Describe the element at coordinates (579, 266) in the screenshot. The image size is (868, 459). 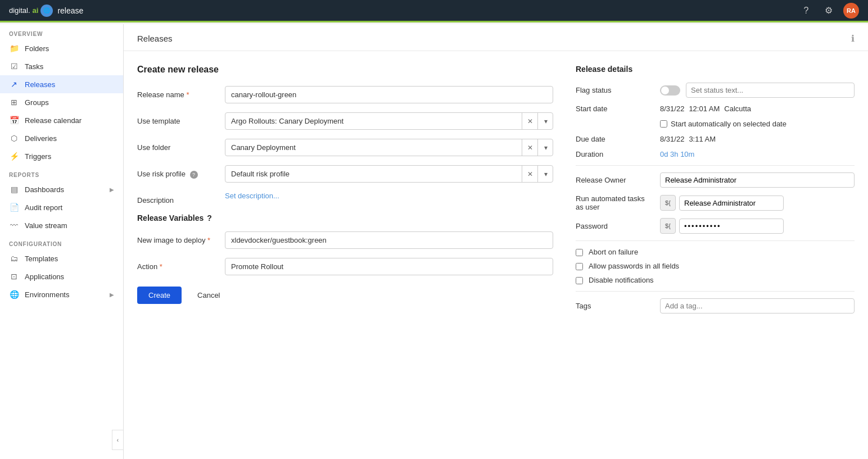
I see `allow-passwords-checkbox` at that location.